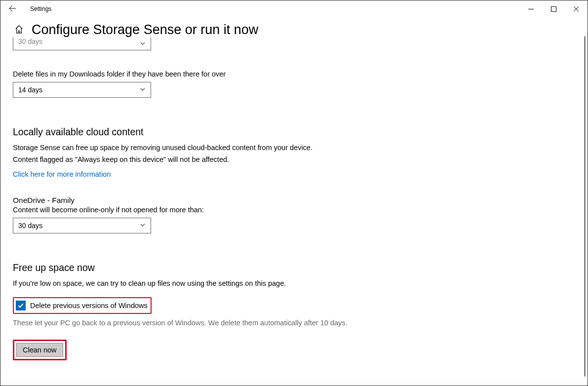 The image size is (588, 386). What do you see at coordinates (294, 323) in the screenshot?
I see `freeup-note: These let your PC go back to a previous …` at bounding box center [294, 323].